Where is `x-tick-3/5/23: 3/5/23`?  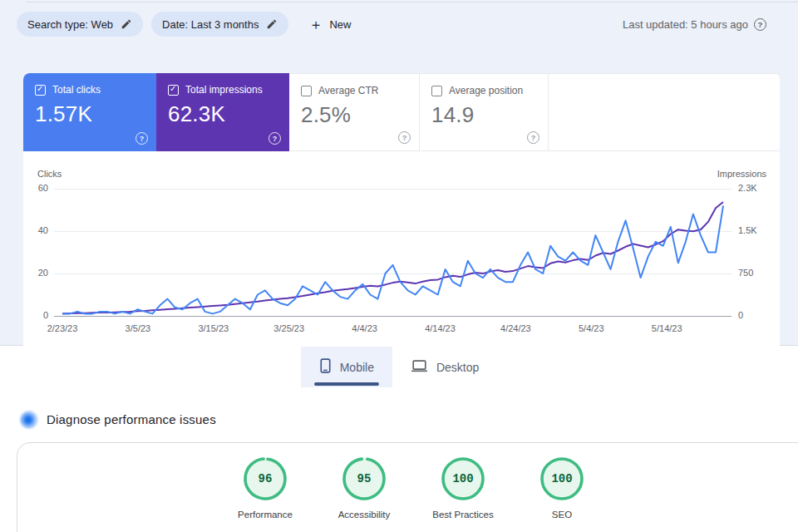 x-tick-3/5/23: 3/5/23 is located at coordinates (138, 328).